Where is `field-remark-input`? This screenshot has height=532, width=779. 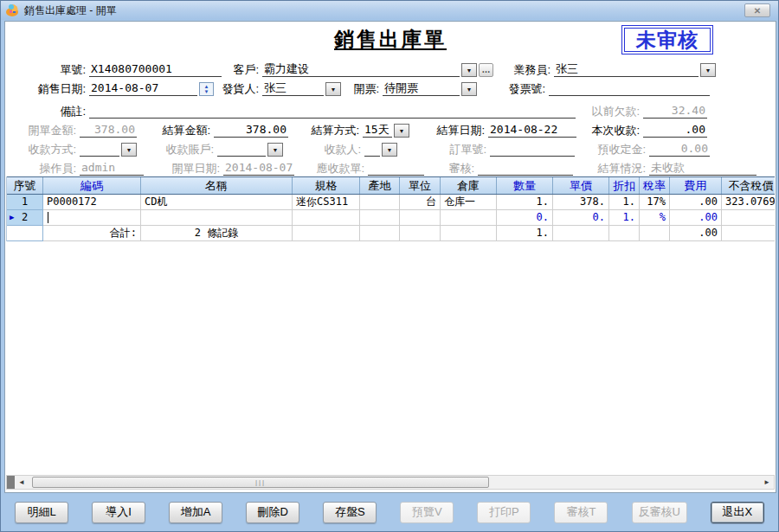 field-remark-input is located at coordinates (332, 118).